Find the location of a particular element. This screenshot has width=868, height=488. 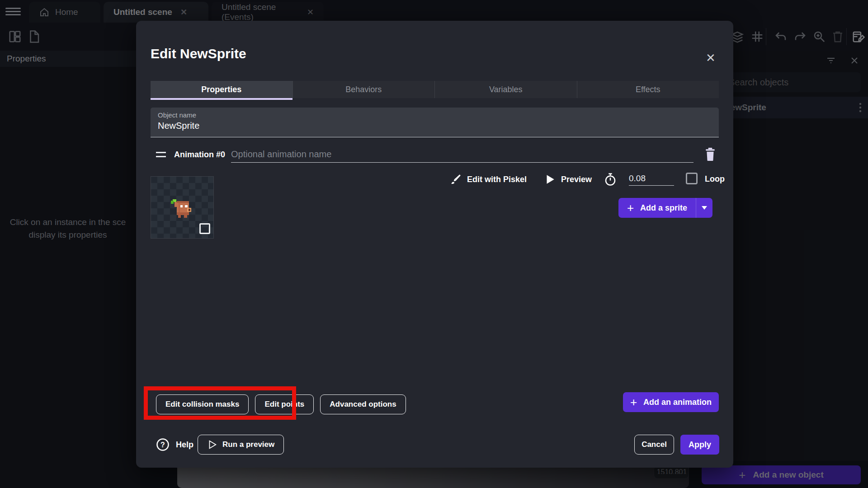

edit-with-piskel-button: Edit with Piskel is located at coordinates (488, 179).